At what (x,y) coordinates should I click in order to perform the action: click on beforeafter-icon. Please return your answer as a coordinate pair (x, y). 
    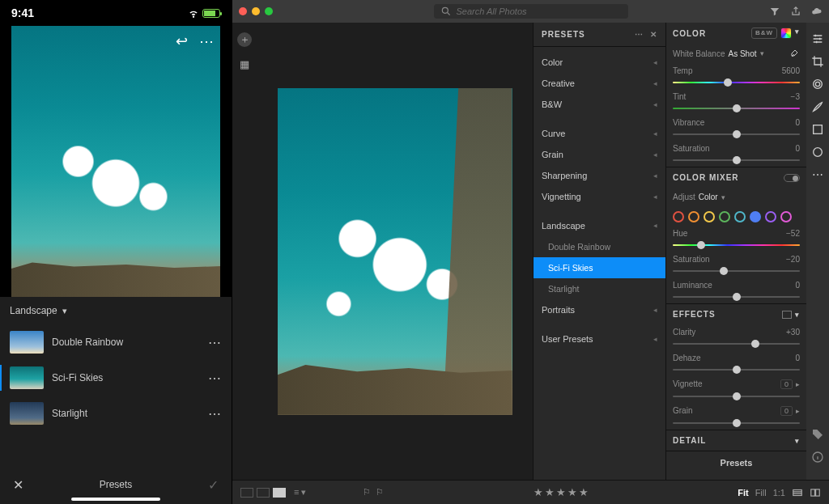
    Looking at the image, I should click on (815, 493).